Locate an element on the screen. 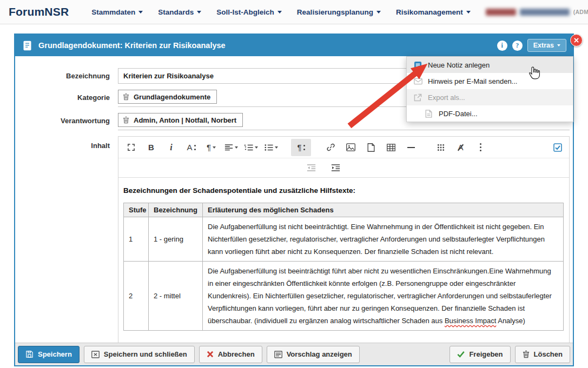 The image size is (588, 368). table-header-row: Stufe Bezeichnung Erläuterung des möglic… is located at coordinates (344, 210).